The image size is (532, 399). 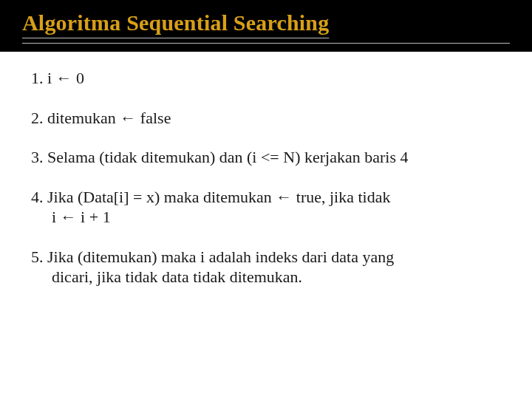 What do you see at coordinates (266, 30) in the screenshot?
I see `title-band: Algoritma Sequential Searching` at bounding box center [266, 30].